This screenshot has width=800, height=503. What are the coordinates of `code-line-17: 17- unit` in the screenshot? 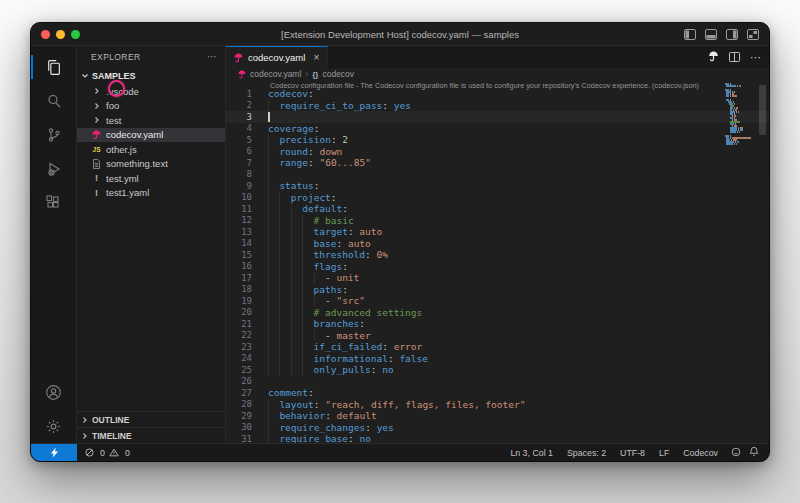 It's located at (498, 278).